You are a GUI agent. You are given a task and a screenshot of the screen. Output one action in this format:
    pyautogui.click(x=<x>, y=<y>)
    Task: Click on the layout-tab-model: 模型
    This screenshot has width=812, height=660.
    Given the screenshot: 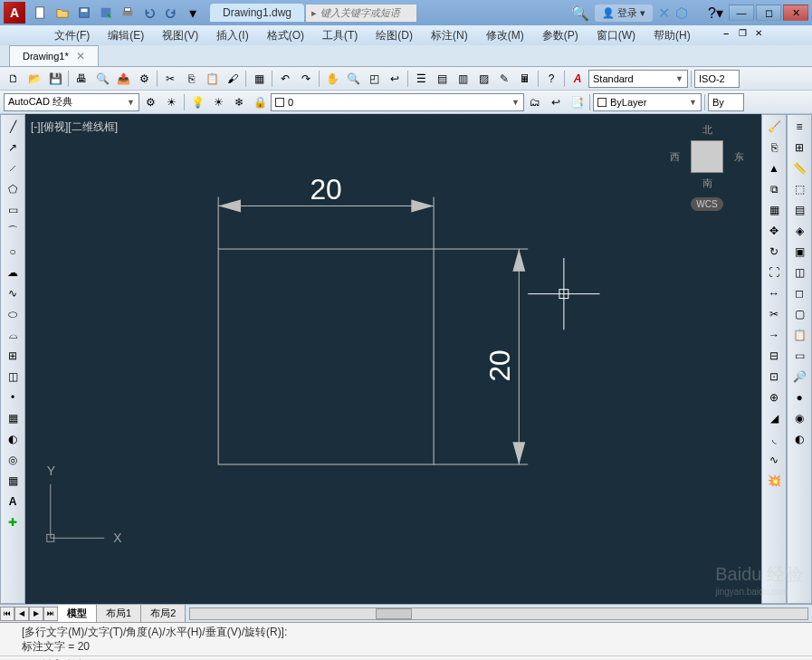 What is the action you would take?
    pyautogui.click(x=78, y=614)
    